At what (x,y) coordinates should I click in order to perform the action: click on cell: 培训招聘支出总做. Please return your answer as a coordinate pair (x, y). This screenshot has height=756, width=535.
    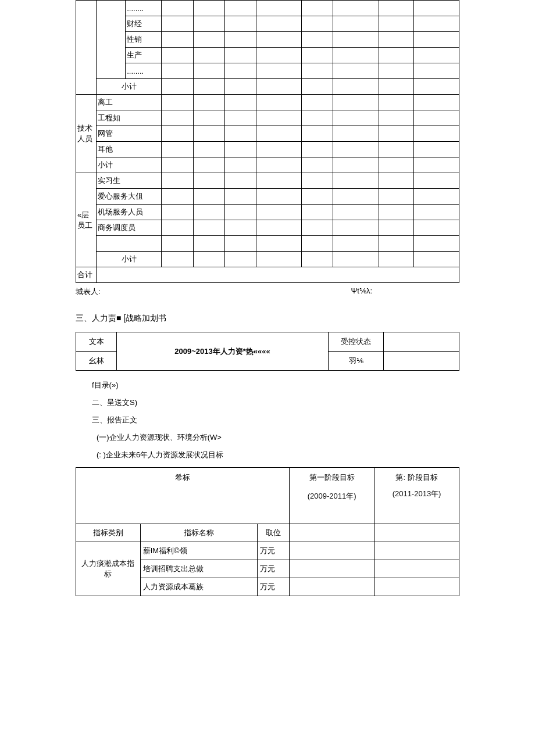
    Looking at the image, I should click on (199, 569).